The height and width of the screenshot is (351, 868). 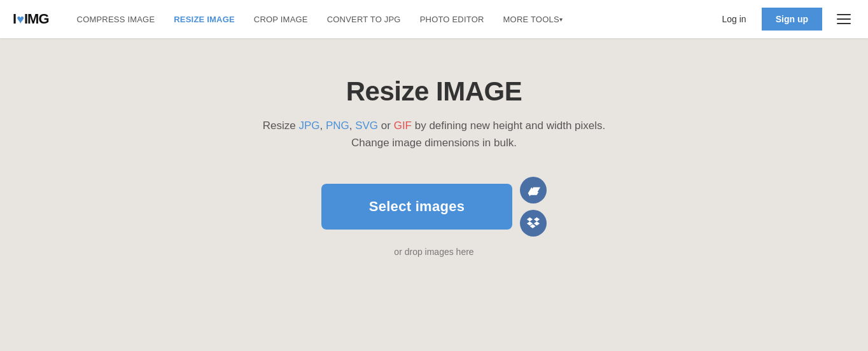 What do you see at coordinates (434, 134) in the screenshot?
I see `subtitle: Resize JPG, PNG, SVG or GIF by defining …` at bounding box center [434, 134].